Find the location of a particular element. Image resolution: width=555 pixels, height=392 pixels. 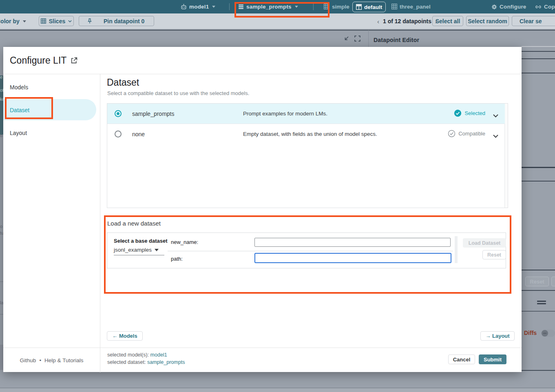

dialog-nav-models: Models is located at coordinates (19, 87).